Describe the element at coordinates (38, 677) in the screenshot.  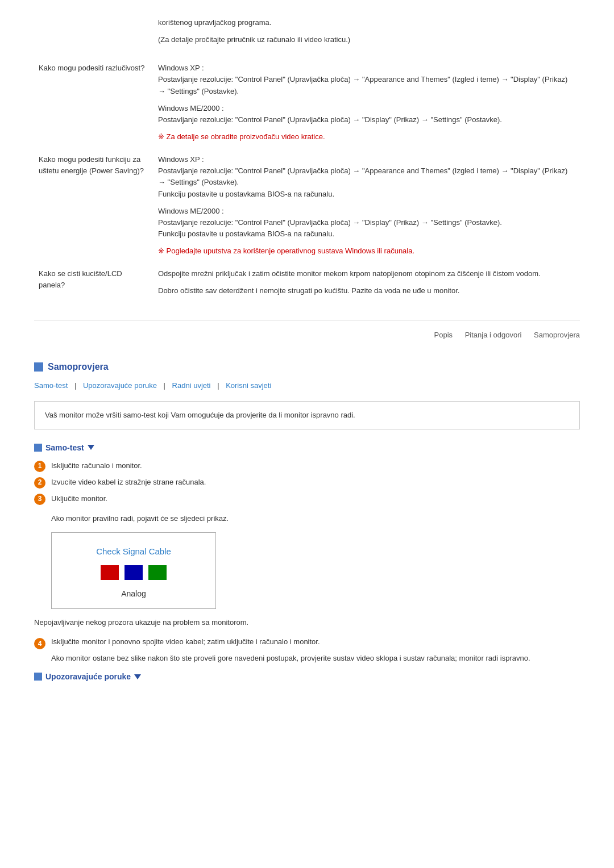
I see `upozoravajuce-icon` at that location.